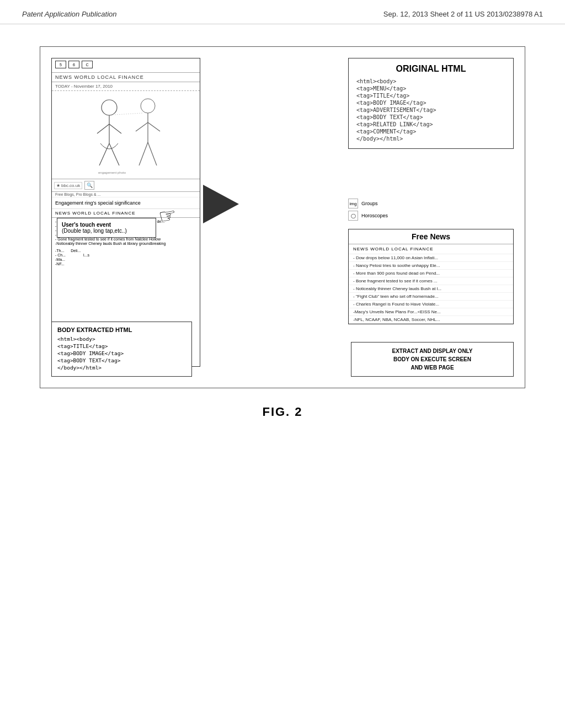  What do you see at coordinates (375, 216) in the screenshot?
I see `horoscopes-label: Horoscopes` at bounding box center [375, 216].